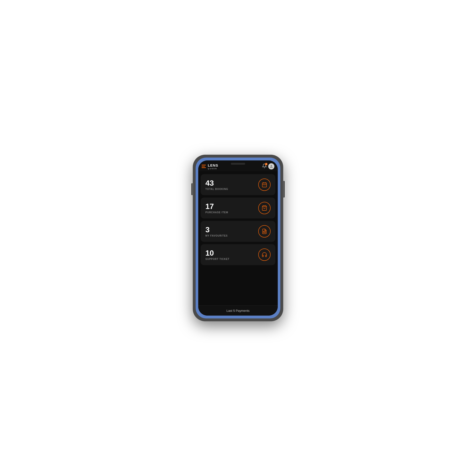 The image size is (476, 476). What do you see at coordinates (238, 238) in the screenshot?
I see `device-frame: LENS QUEEN 0` at bounding box center [238, 238].